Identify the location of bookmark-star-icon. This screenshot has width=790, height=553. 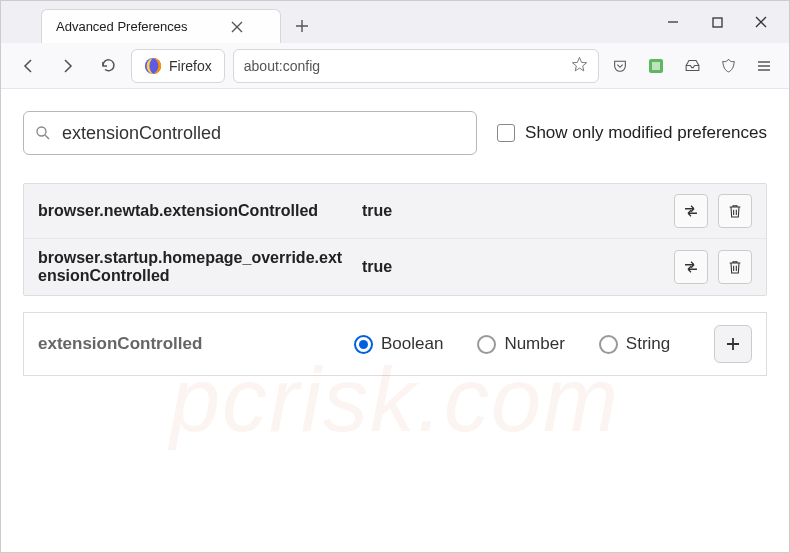
(580, 66).